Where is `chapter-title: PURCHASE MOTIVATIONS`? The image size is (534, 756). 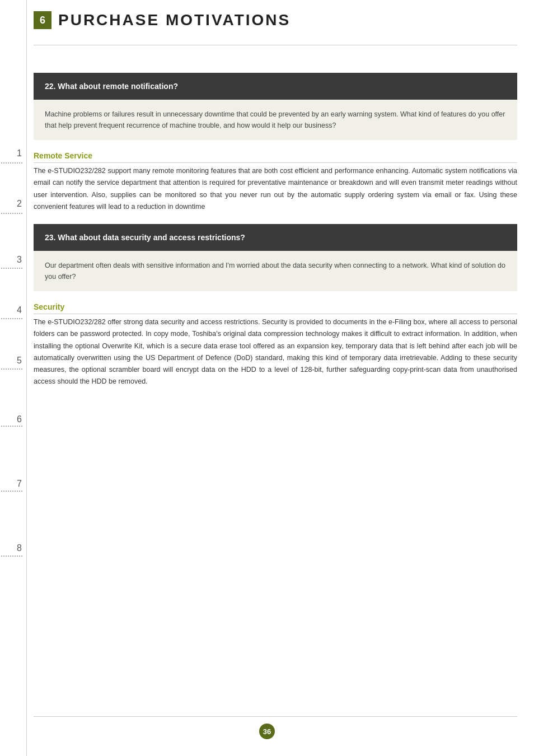
chapter-title: PURCHASE MOTIVATIONS is located at coordinates (175, 20).